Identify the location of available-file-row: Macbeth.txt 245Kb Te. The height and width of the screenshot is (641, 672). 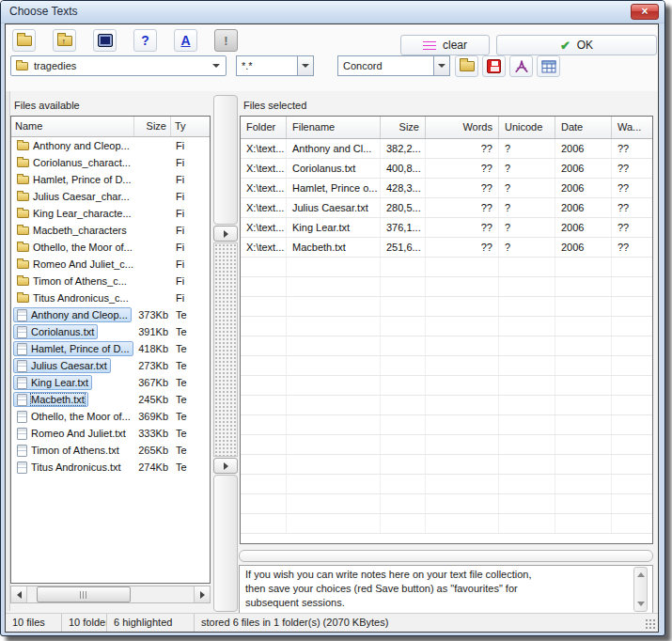
(111, 399).